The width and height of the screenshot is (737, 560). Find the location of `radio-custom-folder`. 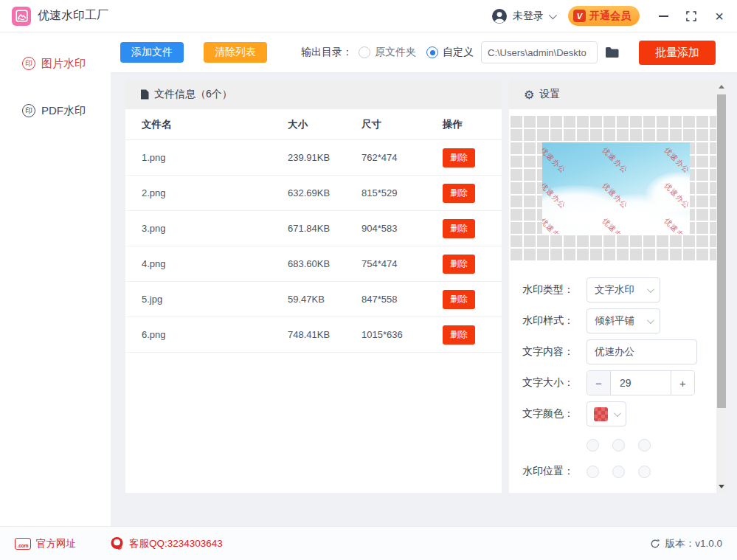

radio-custom-folder is located at coordinates (432, 52).